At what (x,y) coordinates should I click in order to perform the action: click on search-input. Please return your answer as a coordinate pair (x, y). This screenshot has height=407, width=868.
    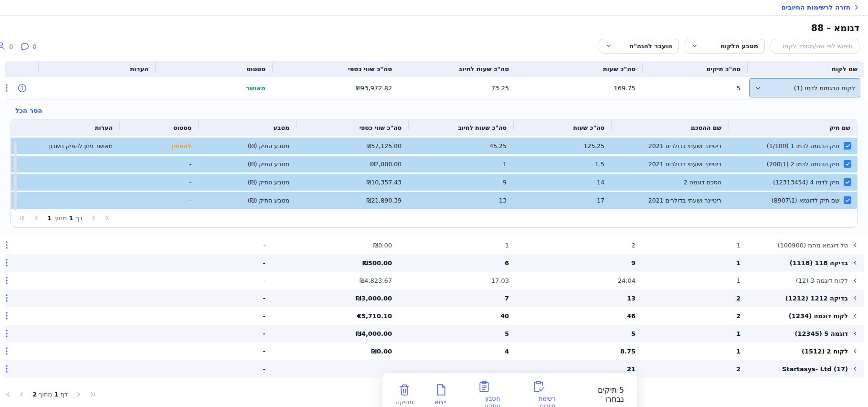
    Looking at the image, I should click on (815, 46).